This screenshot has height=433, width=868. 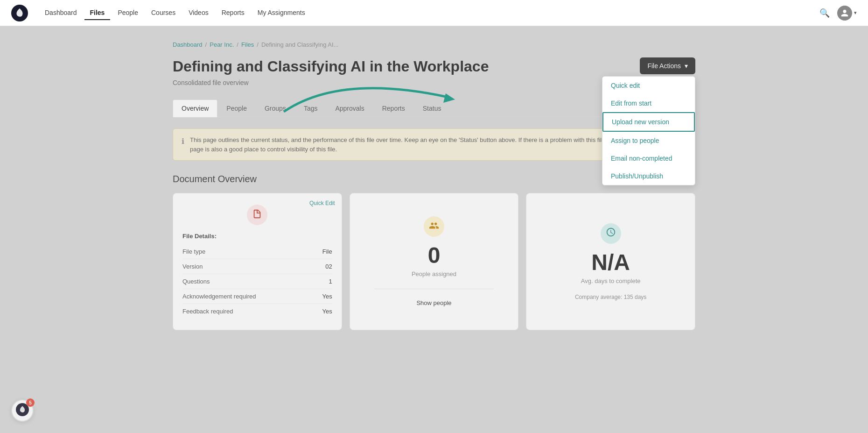 I want to click on nav-reports: Reports, so click(x=233, y=13).